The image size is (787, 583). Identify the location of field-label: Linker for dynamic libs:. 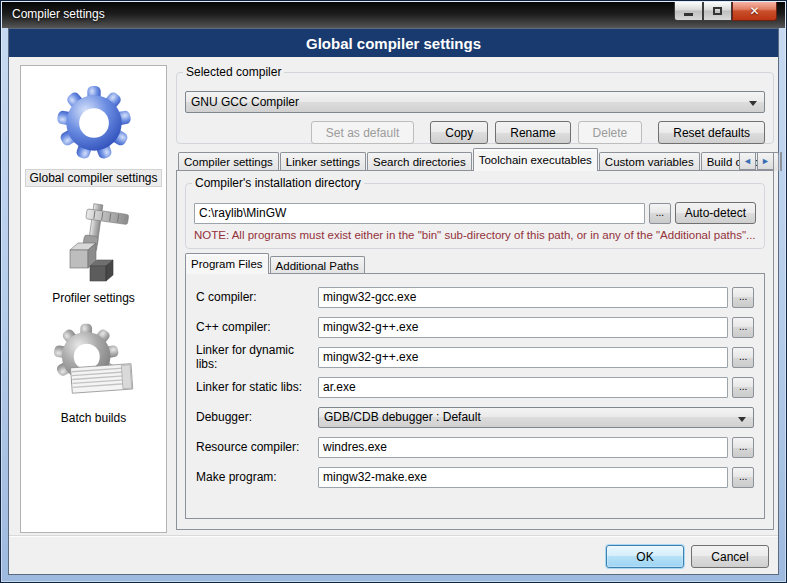
(257, 357).